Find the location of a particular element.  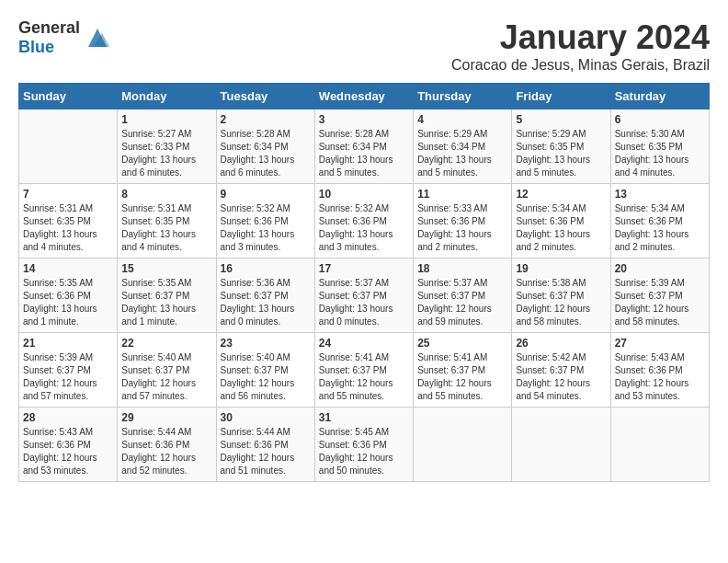

calendar-cell: 6Sunrise: 5:30 AMSunset: 6:35 PMDaylight… is located at coordinates (660, 147).